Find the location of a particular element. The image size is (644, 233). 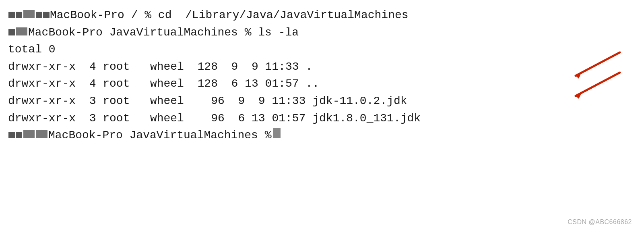

ls-month-1: 9 is located at coordinates (235, 67).